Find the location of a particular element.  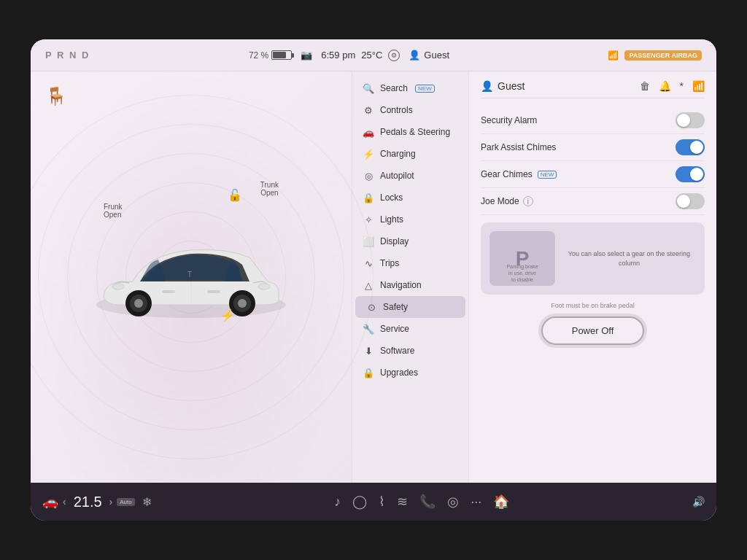

park-steering-text: You can also select a gear on the steeri… is located at coordinates (629, 258).